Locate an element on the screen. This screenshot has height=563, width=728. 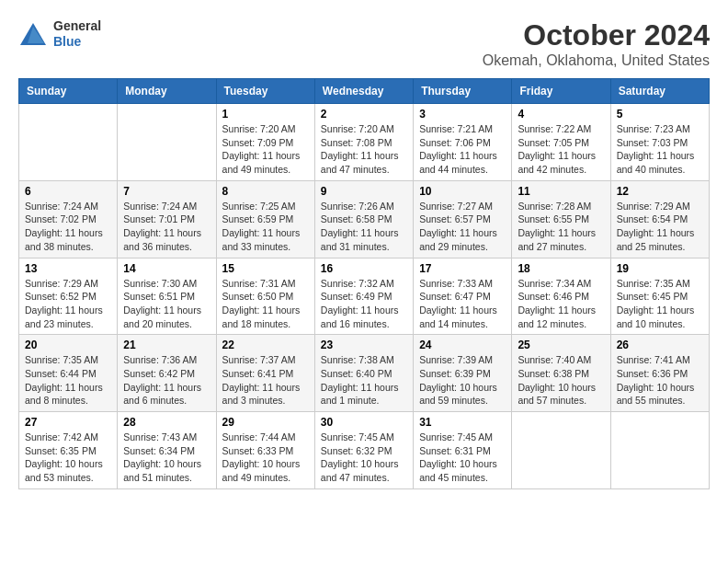
day-info: Sunrise: 7:27 AM Sunset: 6:57 PM Dayligh… is located at coordinates (462, 226).